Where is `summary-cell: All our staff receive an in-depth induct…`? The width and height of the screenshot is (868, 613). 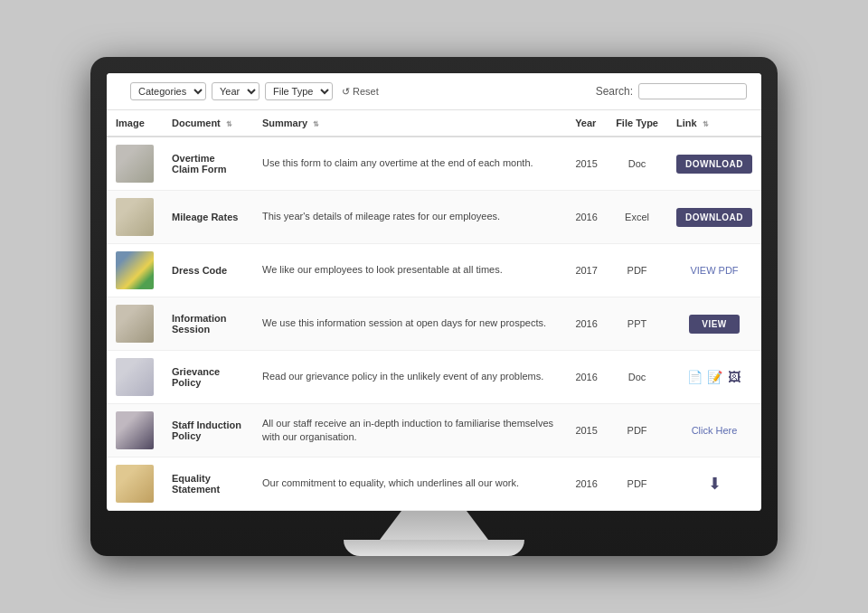
summary-cell: All our staff receive an in-depth induct… is located at coordinates (410, 430).